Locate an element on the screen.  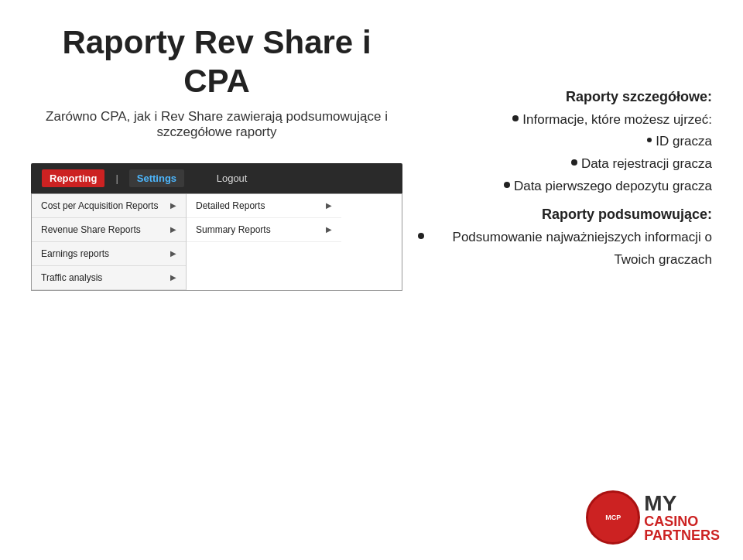
menu-right: Detailed Reports ▶ Summary Reports ▶ is located at coordinates (264, 242).